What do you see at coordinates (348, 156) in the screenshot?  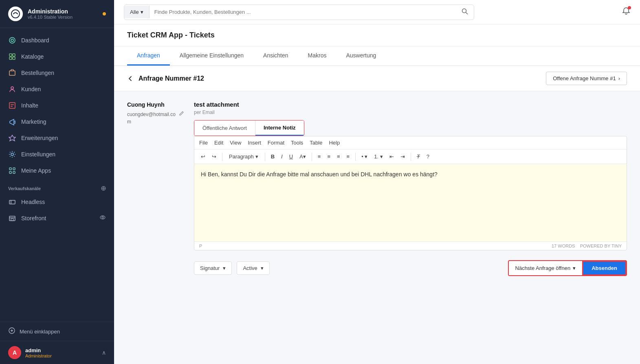 I see `align-justify-button: ≡` at bounding box center [348, 156].